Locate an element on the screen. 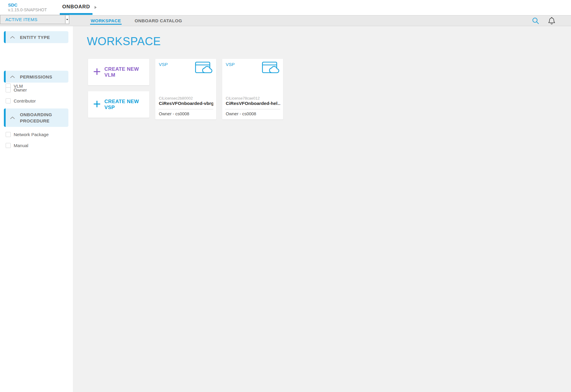 The height and width of the screenshot is (392, 571). workspace-cards: CREATE NEW VLM CREATE NEW VSP VSP is located at coordinates (186, 89).